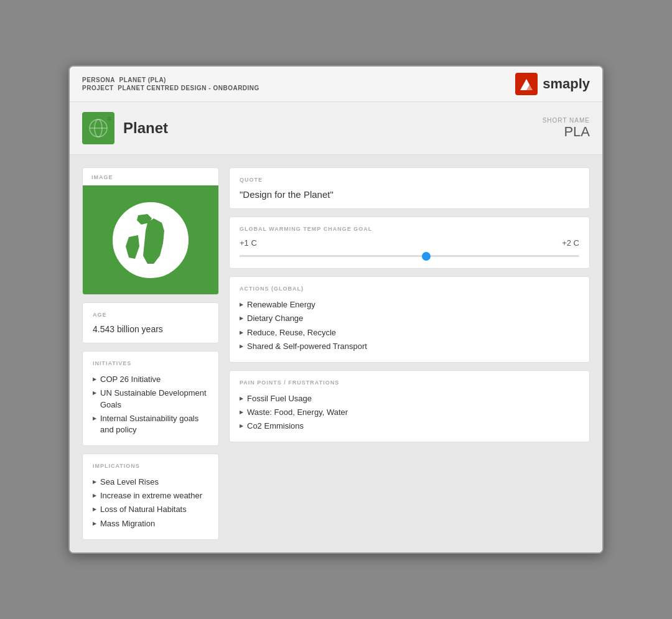 Image resolution: width=672 pixels, height=619 pixels. What do you see at coordinates (98, 128) in the screenshot?
I see `persona-icon` at bounding box center [98, 128].